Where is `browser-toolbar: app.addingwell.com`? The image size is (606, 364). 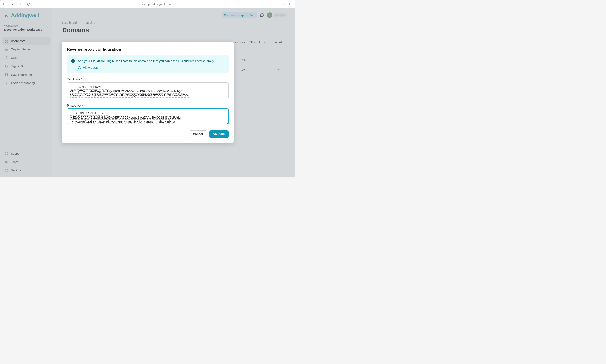
browser-toolbar: app.addingwell.com is located at coordinates (148, 4).